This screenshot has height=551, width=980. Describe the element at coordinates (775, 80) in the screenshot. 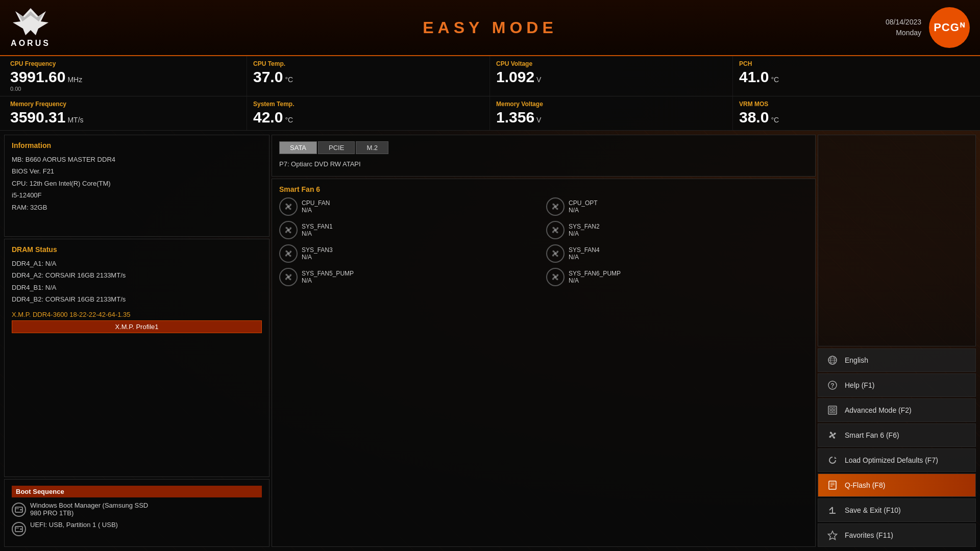

I see `pch-unit: °C` at that location.